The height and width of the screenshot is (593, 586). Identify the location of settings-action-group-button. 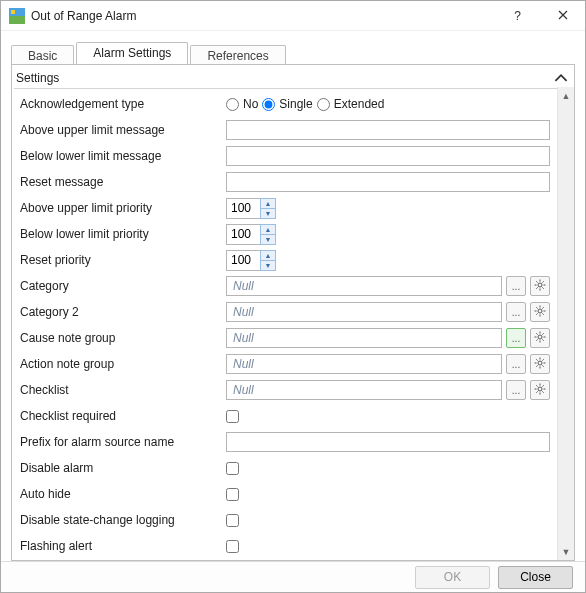
(540, 364).